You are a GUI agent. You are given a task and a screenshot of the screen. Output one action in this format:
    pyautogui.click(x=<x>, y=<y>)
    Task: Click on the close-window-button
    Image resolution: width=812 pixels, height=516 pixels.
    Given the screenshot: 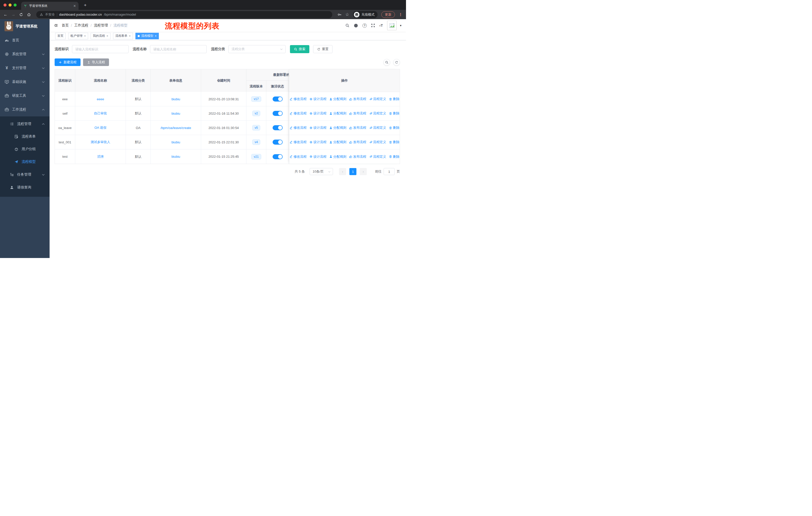 What is the action you would take?
    pyautogui.click(x=5, y=5)
    